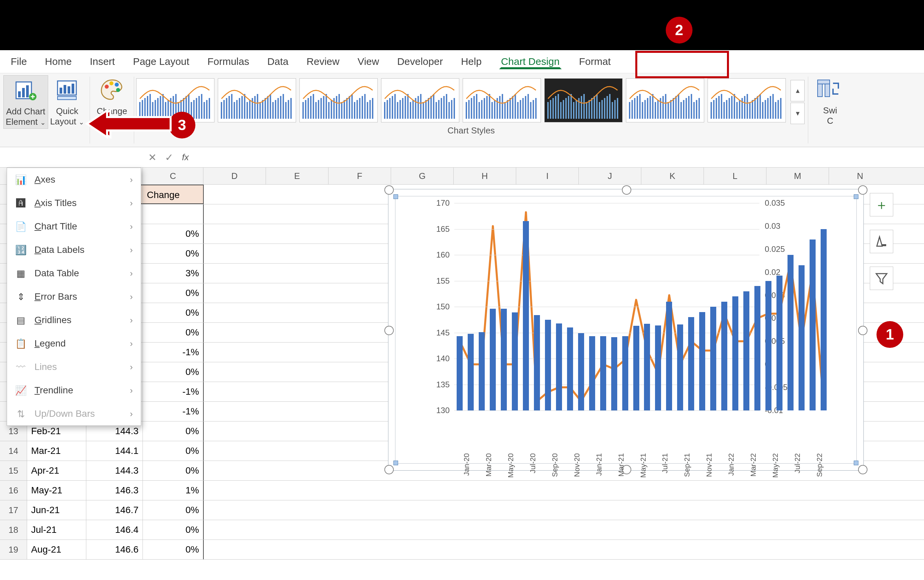 This screenshot has width=924, height=580. What do you see at coordinates (114, 510) in the screenshot?
I see `cell: 146.7` at bounding box center [114, 510].